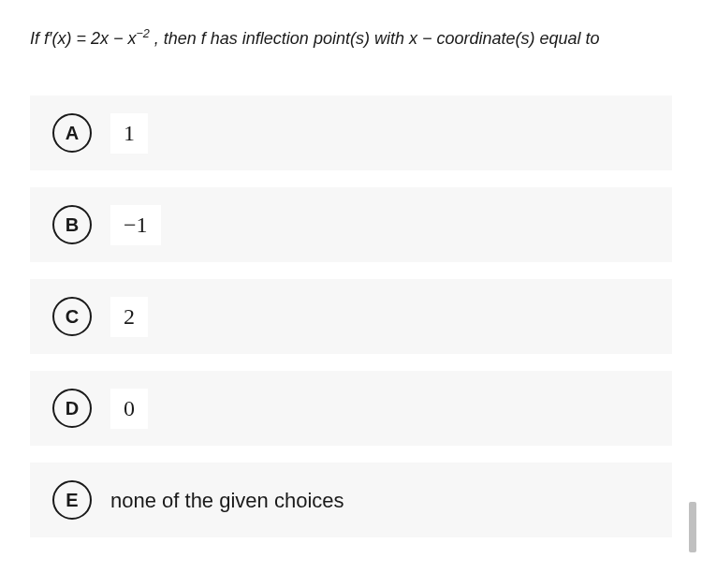 The height and width of the screenshot is (588, 702). I want to click on option-letter: E, so click(71, 500).